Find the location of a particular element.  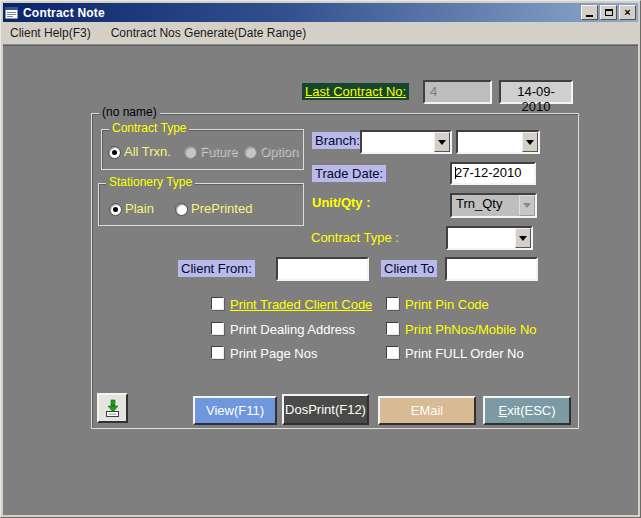

branch-combo-1-value is located at coordinates (398, 142).